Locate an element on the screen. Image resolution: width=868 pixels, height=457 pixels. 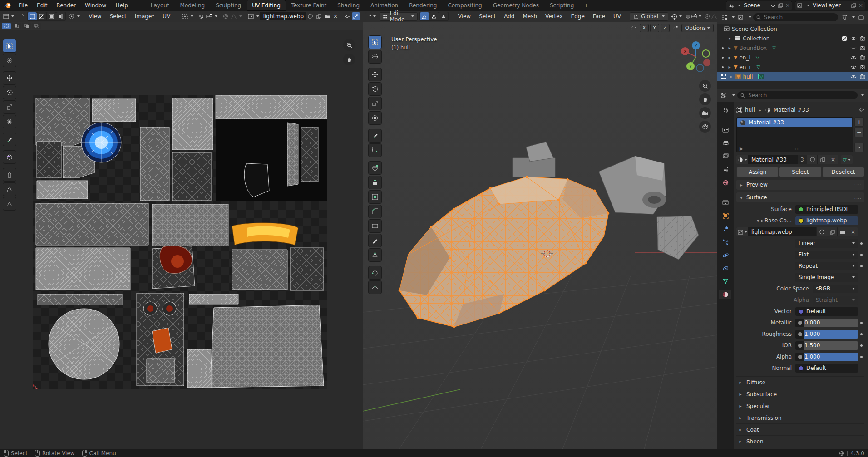
breadcrumb-object: hull is located at coordinates (750, 110).